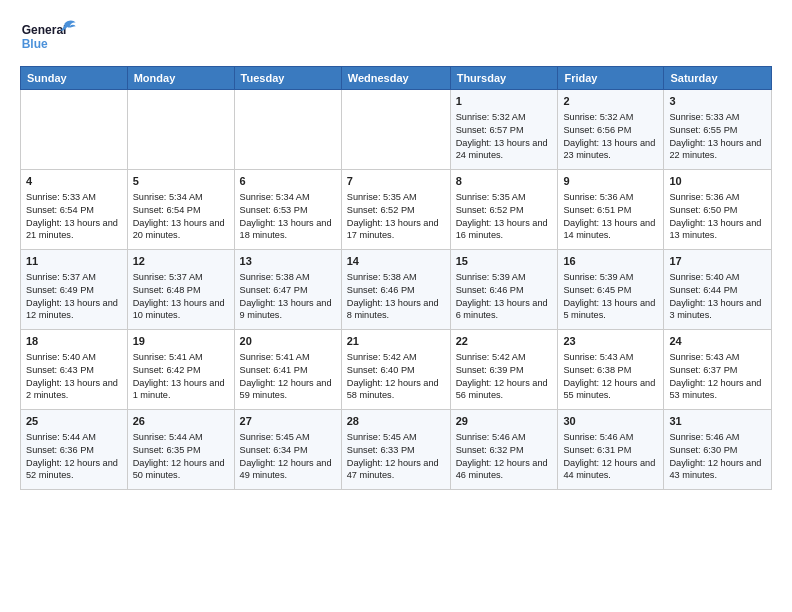 Image resolution: width=792 pixels, height=612 pixels. Describe the element at coordinates (288, 210) in the screenshot. I see `table-row: 6Sunrise: 5:34 AM Sunset: 6:53 PM Daylig…` at that location.